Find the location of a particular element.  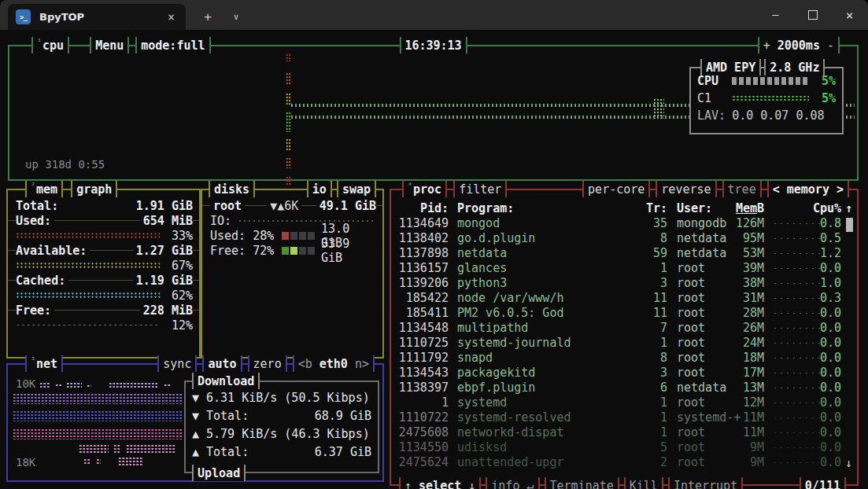

process-row: 1 systemd 1 root 12M 0.0 is located at coordinates (617, 403).